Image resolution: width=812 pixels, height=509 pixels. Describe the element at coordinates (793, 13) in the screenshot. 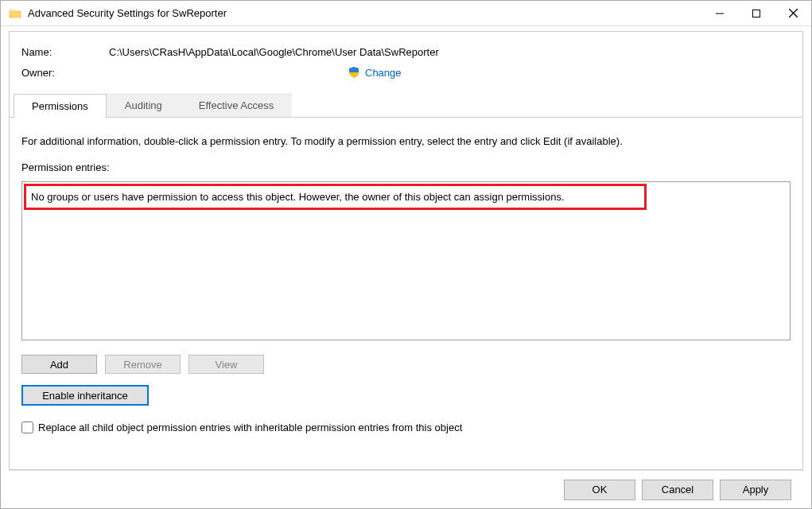

I see `close-button` at that location.